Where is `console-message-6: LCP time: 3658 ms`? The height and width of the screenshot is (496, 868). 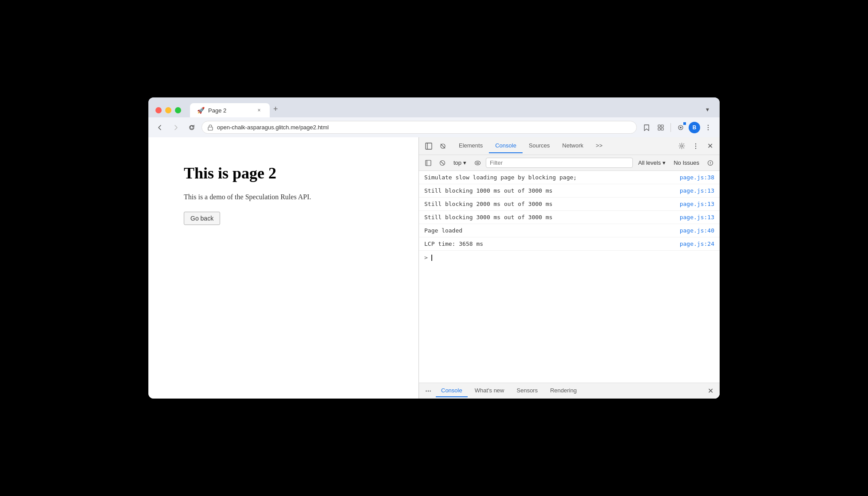 console-message-6: LCP time: 3658 ms is located at coordinates (552, 244).